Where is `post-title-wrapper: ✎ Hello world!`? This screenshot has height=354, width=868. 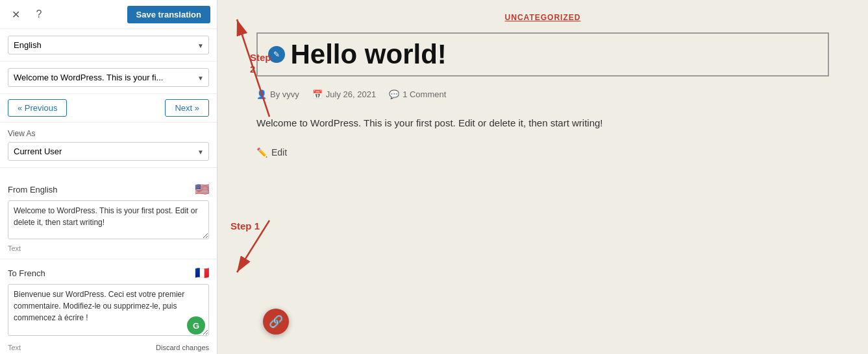
post-title-wrapper: ✎ Hello world! is located at coordinates (543, 54).